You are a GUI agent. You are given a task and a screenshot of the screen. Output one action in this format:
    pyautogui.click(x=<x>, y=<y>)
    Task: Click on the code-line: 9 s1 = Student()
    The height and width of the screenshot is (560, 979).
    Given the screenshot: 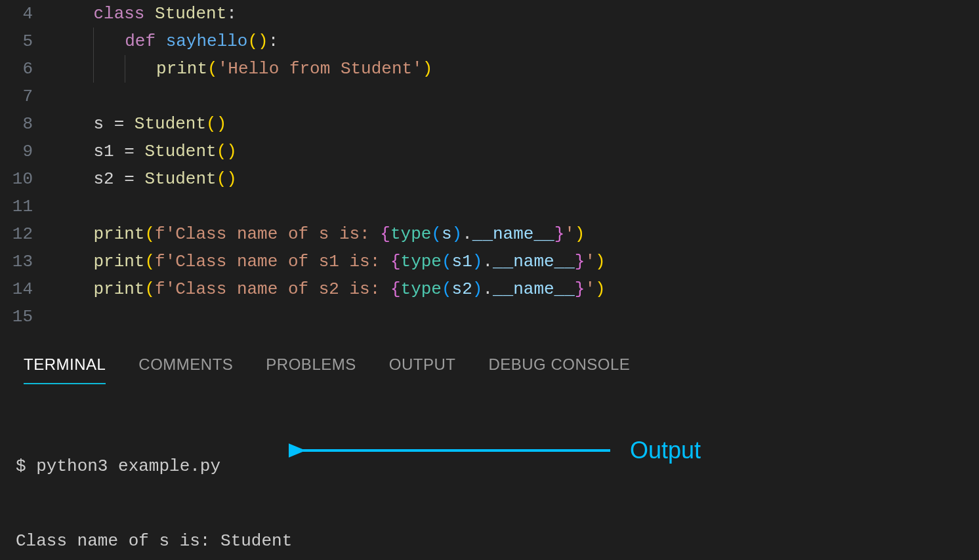 What is the action you would take?
    pyautogui.click(x=490, y=151)
    